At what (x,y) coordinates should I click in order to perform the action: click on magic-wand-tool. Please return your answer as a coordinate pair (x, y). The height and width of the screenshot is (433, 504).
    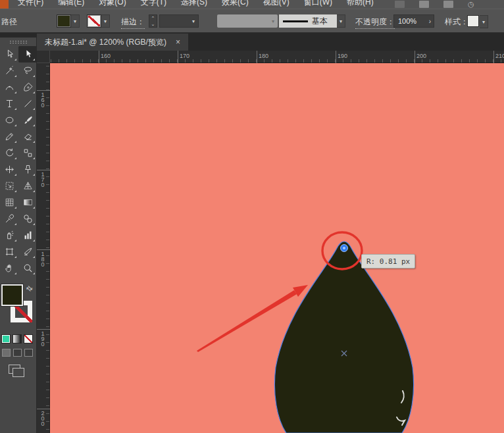
    Looking at the image, I should click on (9, 71).